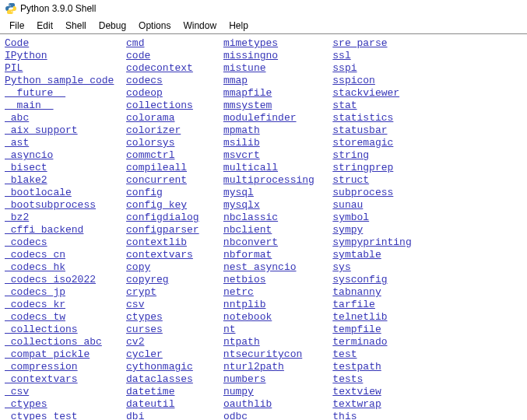 This screenshot has width=527, height=420. I want to click on module-link: cv2, so click(135, 342).